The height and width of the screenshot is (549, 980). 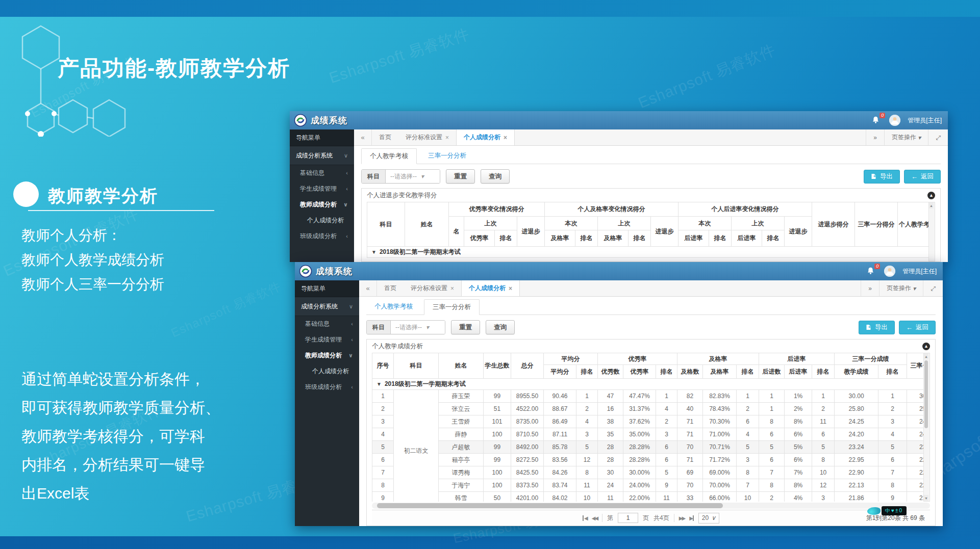 What do you see at coordinates (497, 422) in the screenshot?
I see `cell-value: 101` at bounding box center [497, 422].